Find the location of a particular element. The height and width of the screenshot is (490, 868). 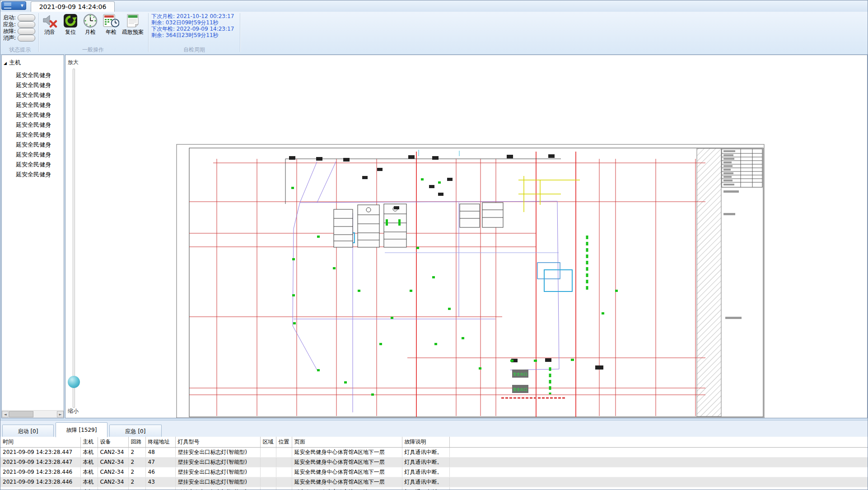

col-header-host: 主机 is located at coordinates (89, 442).